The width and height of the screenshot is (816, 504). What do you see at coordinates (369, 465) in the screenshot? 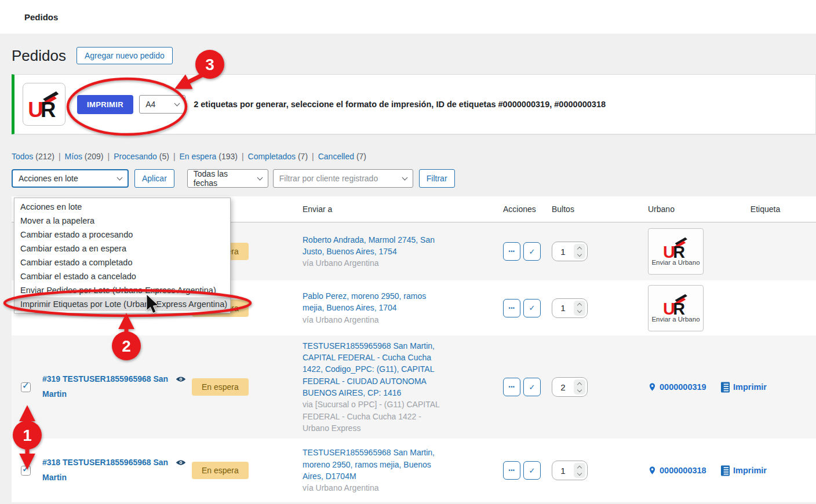
I see `ship-to-link: TESTUSER1855965968 San Martin, moreno 29…` at bounding box center [369, 465].